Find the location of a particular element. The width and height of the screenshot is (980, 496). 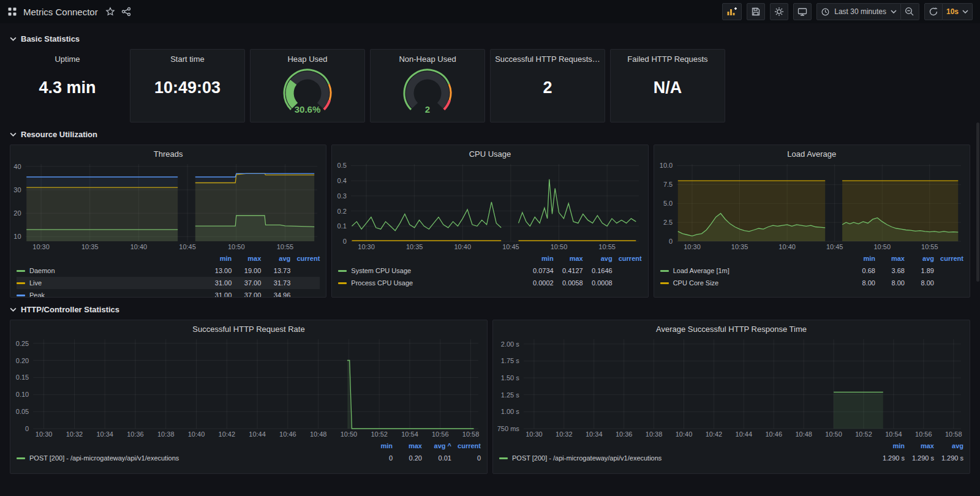

panel-title: Successful HTTP Requests… is located at coordinates (548, 56).